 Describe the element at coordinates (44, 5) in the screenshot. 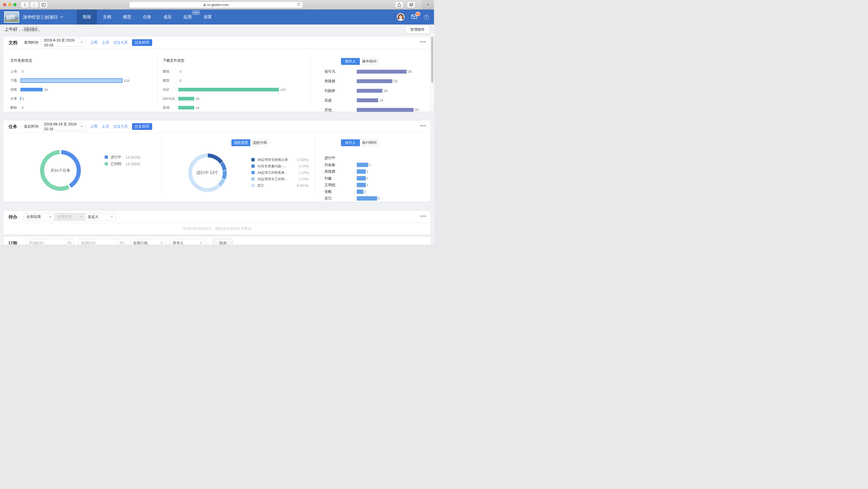

I see `sidebar-toggle-button` at that location.